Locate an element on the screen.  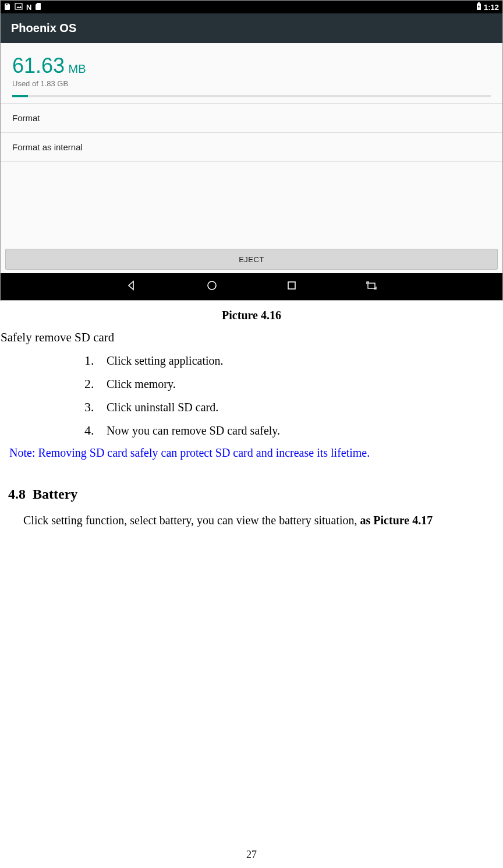
note-text: Note: Removing SD card safely can protec… is located at coordinates (256, 453).